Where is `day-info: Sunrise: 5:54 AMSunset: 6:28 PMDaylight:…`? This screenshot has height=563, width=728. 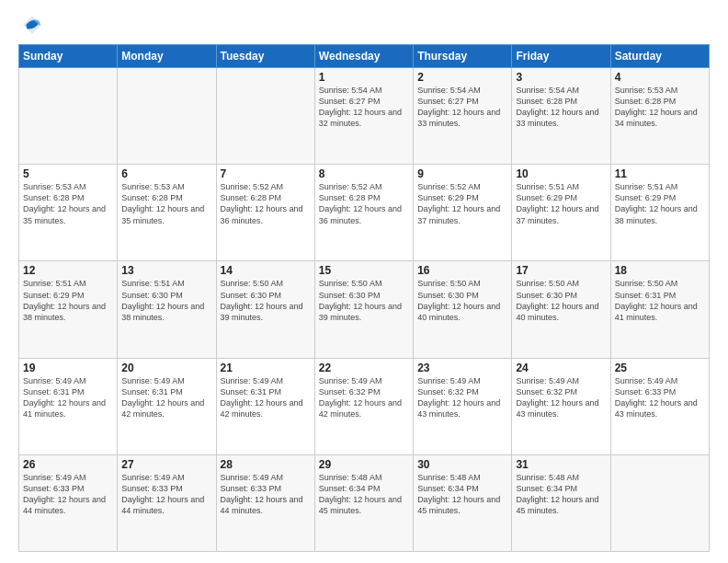
day-info: Sunrise: 5:54 AMSunset: 6:28 PMDaylight:… is located at coordinates (561, 107).